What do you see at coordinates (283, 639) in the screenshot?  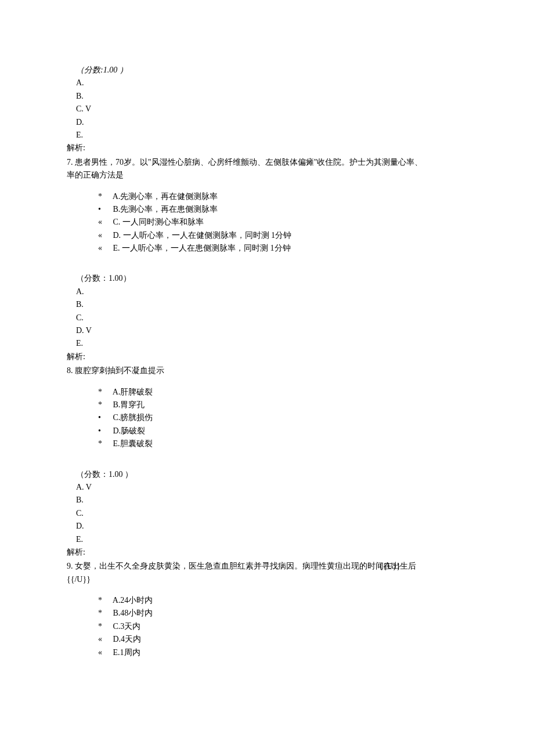 I see `option-d: « D.4天内` at bounding box center [283, 639].